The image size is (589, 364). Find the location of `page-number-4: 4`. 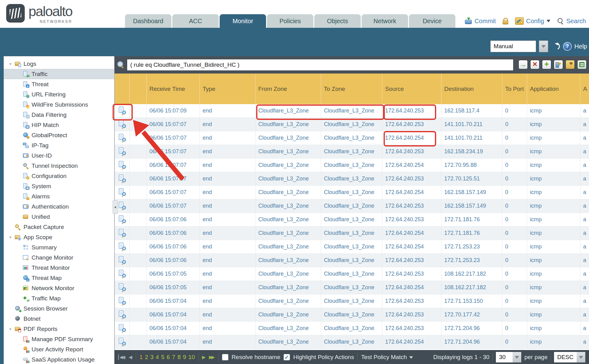

page-number-4: 4 is located at coordinates (157, 357).